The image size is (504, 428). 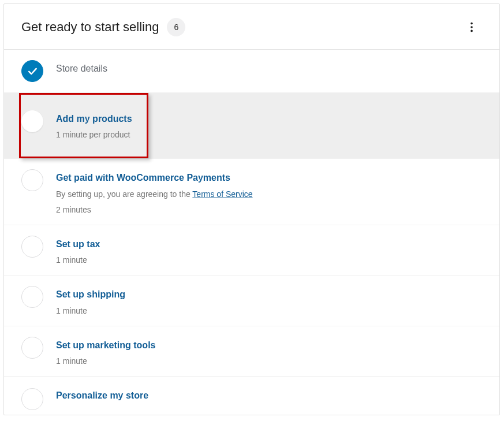 What do you see at coordinates (252, 396) in the screenshot?
I see `task-personalize-store: Personalize my store` at bounding box center [252, 396].